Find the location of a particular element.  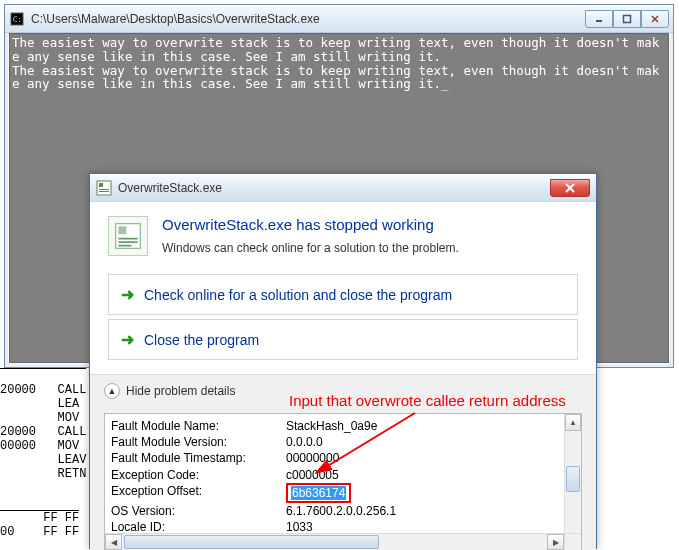

svg-text: C: is located at coordinates (18, 18).